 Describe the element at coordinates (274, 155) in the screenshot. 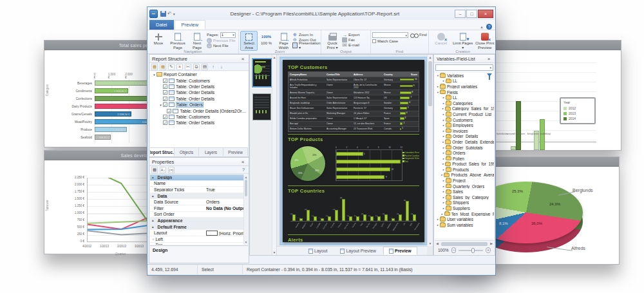

I see `thumbnail-scrollbar: ▲▼` at that location.